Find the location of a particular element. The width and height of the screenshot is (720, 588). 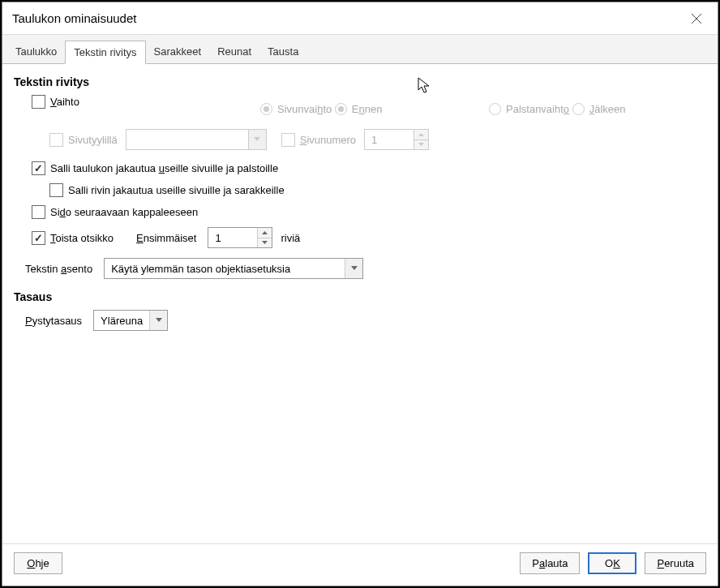

sivutyylilla-combo is located at coordinates (196, 139).